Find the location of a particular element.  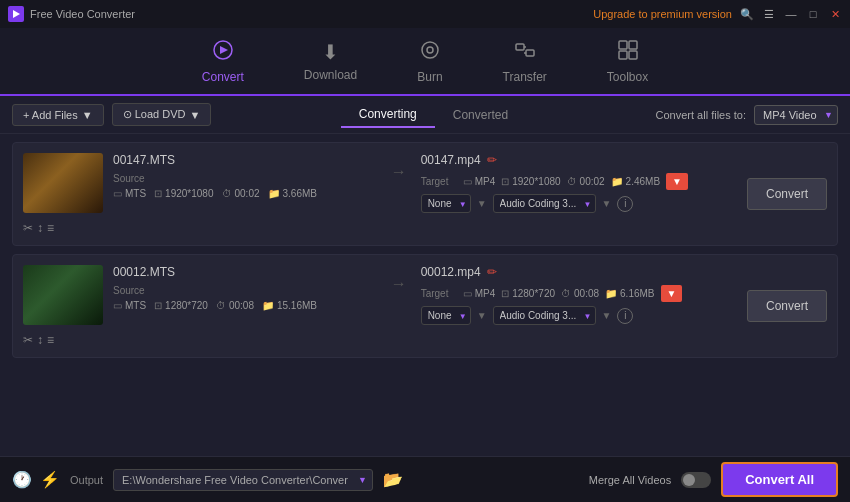

target-filename-1: 00147.mp4 is located at coordinates (451, 160).